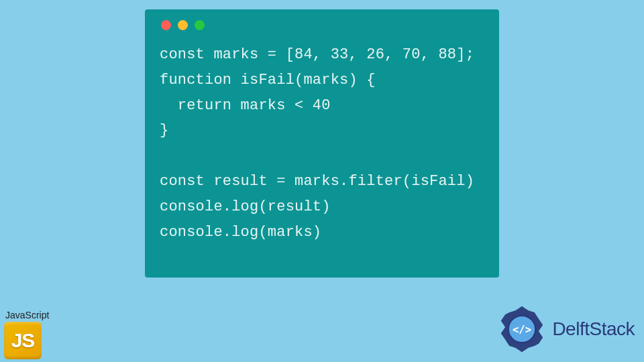 The image size is (644, 362). Describe the element at coordinates (23, 341) in the screenshot. I see `javascript-icon-text: JS` at that location.